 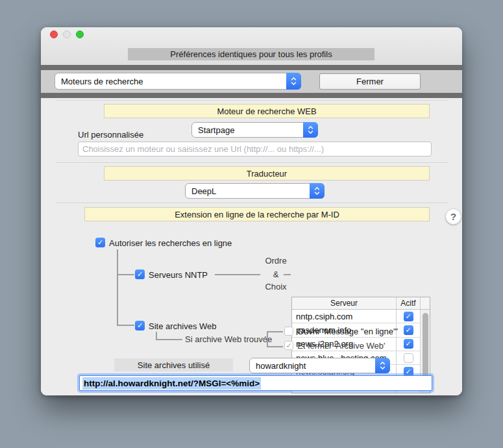 What do you see at coordinates (216, 130) in the screenshot?
I see `web-engine-value: Startpage` at bounding box center [216, 130].